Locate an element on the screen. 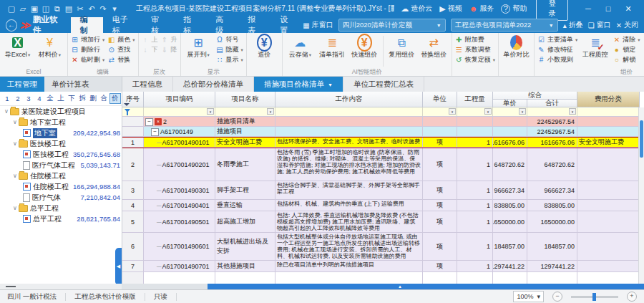 The width and height of the screenshot is (644, 303). minimize-button: ─ is located at coordinates (588, 9).